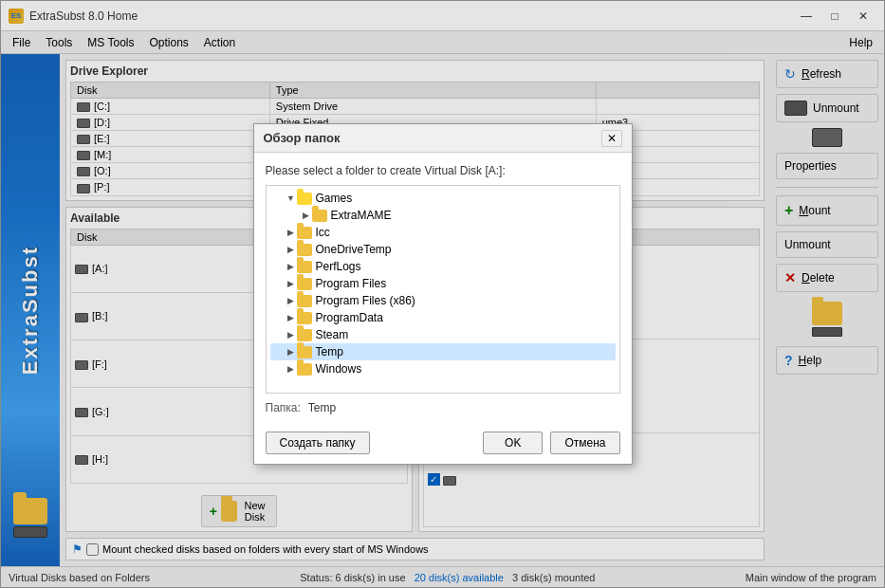  What do you see at coordinates (354, 249) in the screenshot?
I see `tree-label: OneDriveTemp` at bounding box center [354, 249].